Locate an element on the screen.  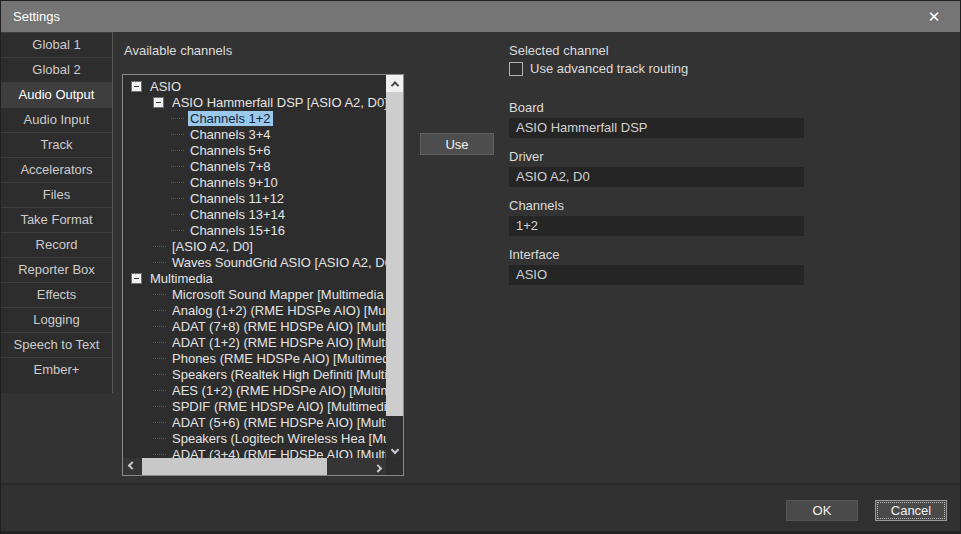
tree-item: ADAT (7+8) (RME HDSPe AIO) [Multimedia V… is located at coordinates (254, 326).